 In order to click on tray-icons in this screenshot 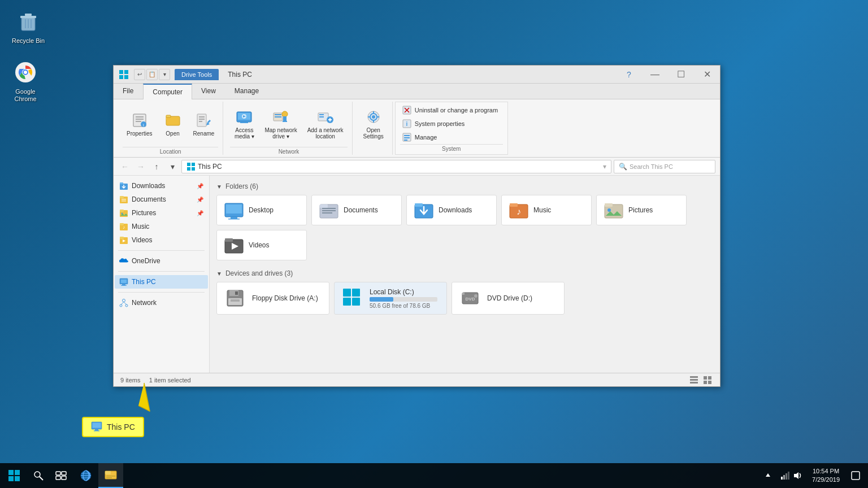, I will do `click(791, 476)`.